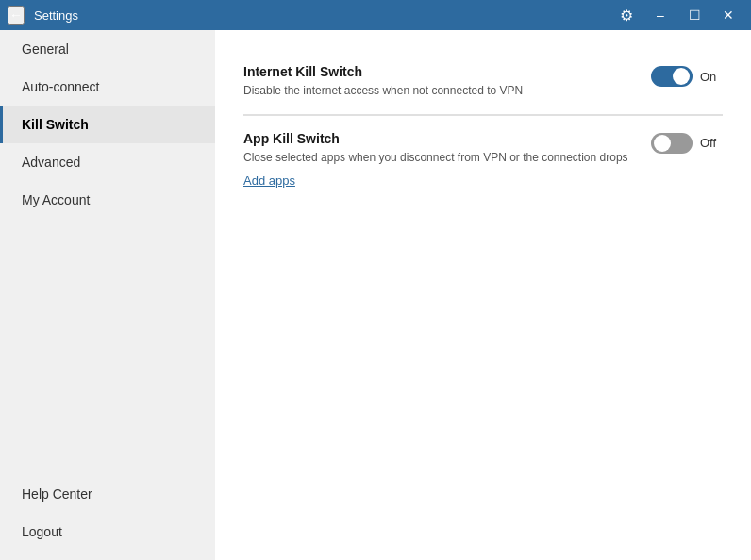 This screenshot has width=751, height=560. Describe the element at coordinates (56, 200) in the screenshot. I see `sidebar-item-my-account-label: My Account` at that location.